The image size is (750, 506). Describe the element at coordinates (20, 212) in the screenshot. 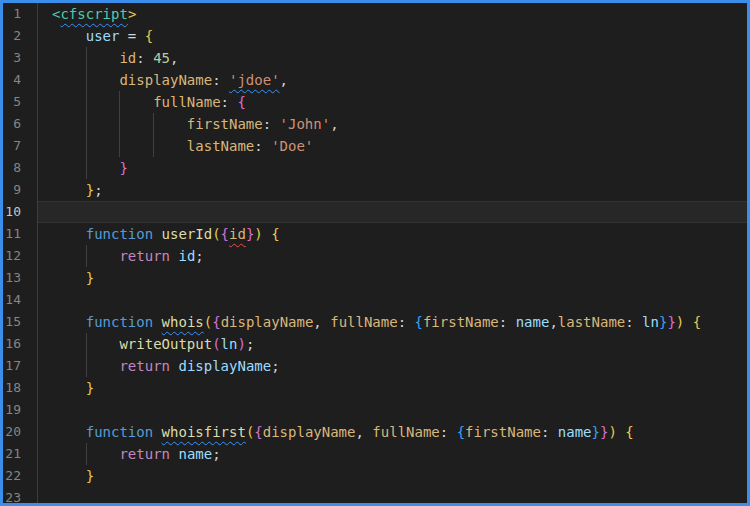

I see `line-number: 10` at that location.